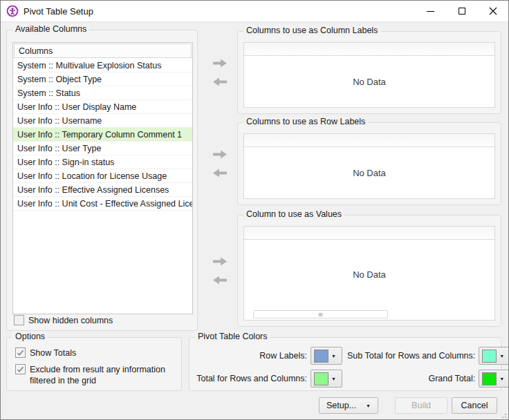 Image resolution: width=509 pixels, height=420 pixels. Describe the element at coordinates (93, 353) in the screenshot. I see `show-totals-row: Show Totals` at that location.